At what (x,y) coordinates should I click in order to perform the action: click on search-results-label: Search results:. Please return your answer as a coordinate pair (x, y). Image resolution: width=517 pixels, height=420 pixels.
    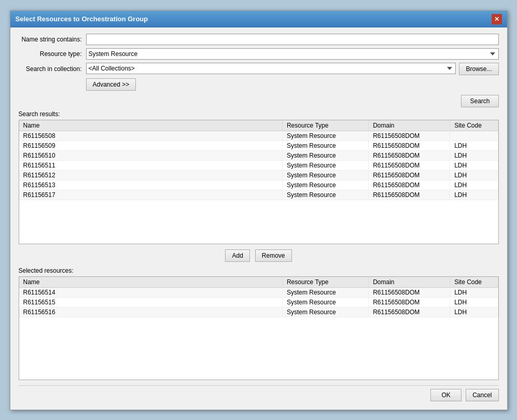
    Looking at the image, I should click on (259, 114).